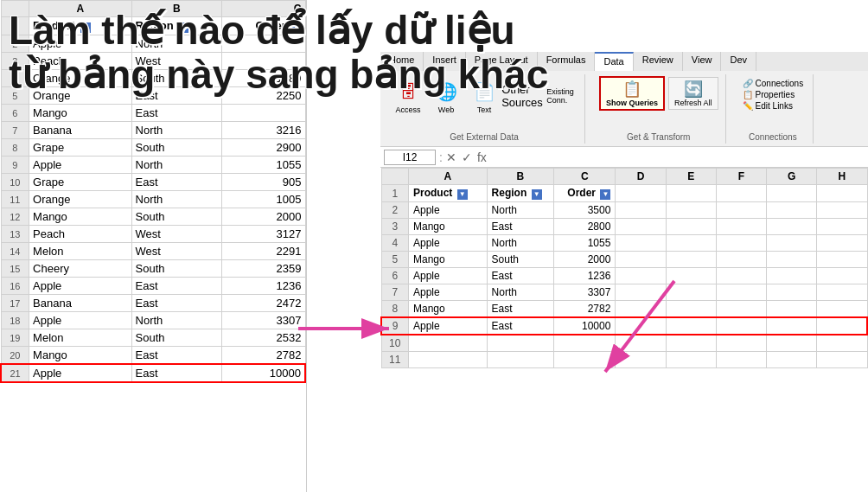  Describe the element at coordinates (560, 96) in the screenshot. I see `existing-conn-button: ExistingConn.` at that location.